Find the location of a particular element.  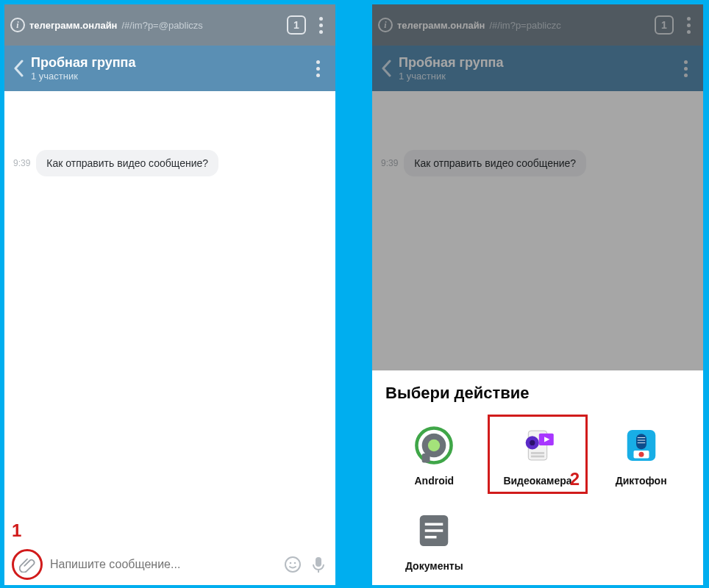

browser-bar: i телеграмм.онлайн/#/im?p=@pabliczs 1 is located at coordinates (170, 25).